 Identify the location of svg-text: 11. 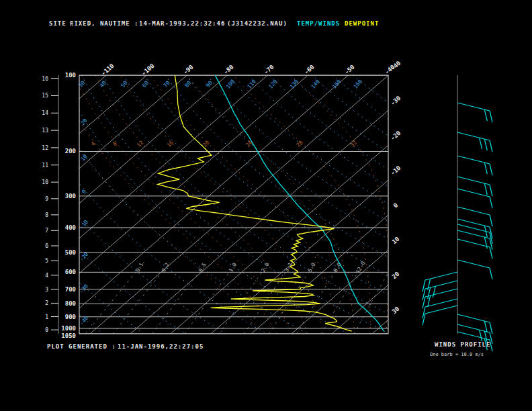
(45, 165).